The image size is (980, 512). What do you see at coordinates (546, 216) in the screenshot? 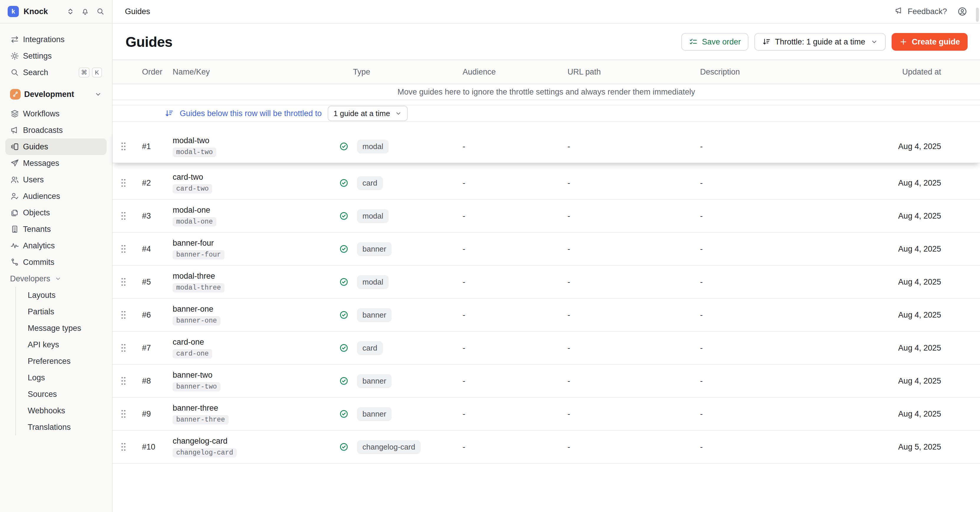
I see `table-row: #3 modal-onemodal-one modal - - - Aug 4,…` at bounding box center [546, 216].